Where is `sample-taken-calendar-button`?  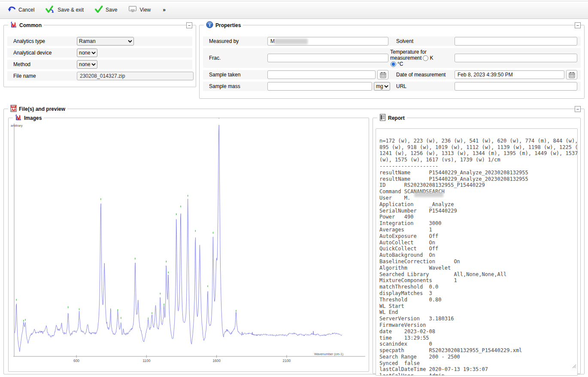
sample-taken-calendar-button is located at coordinates (383, 75).